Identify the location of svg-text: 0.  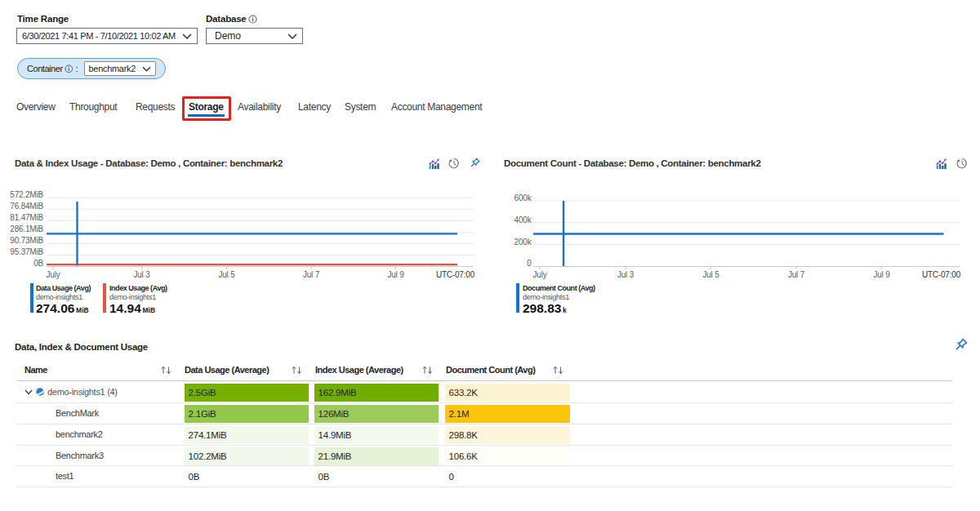
(529, 263).